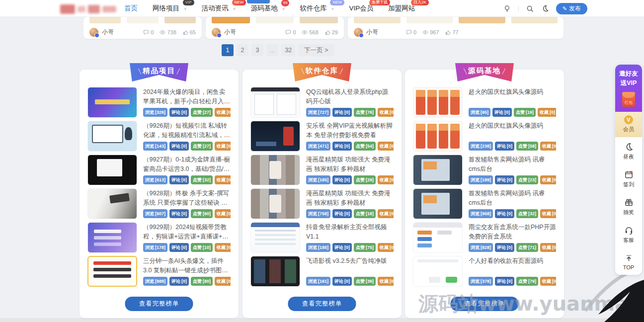 Image resolution: width=644 pixels, height=322 pixels. What do you see at coordinates (629, 235) in the screenshot?
I see `customer-service-button: 客服` at bounding box center [629, 235].